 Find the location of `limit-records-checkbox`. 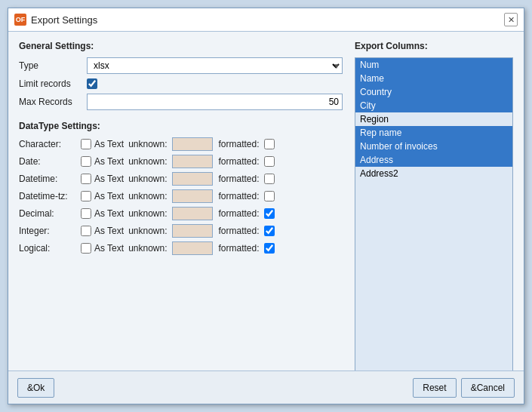

limit-records-checkbox is located at coordinates (92, 84).